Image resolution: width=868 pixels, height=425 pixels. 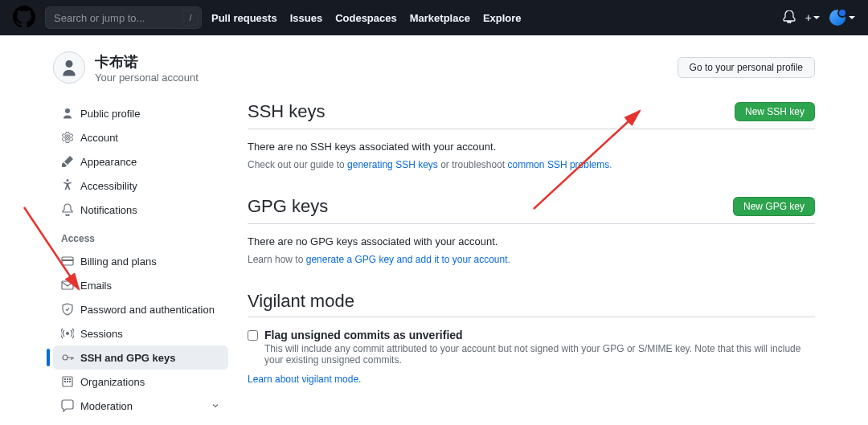 What do you see at coordinates (392, 165) in the screenshot?
I see `generating-ssh-keys-link: generating SSH keys` at bounding box center [392, 165].